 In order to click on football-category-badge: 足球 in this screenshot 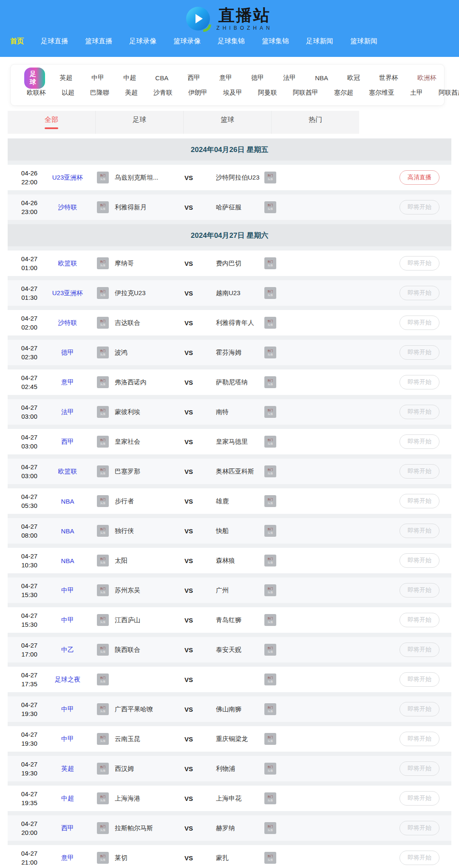, I will do `click(35, 78)`.